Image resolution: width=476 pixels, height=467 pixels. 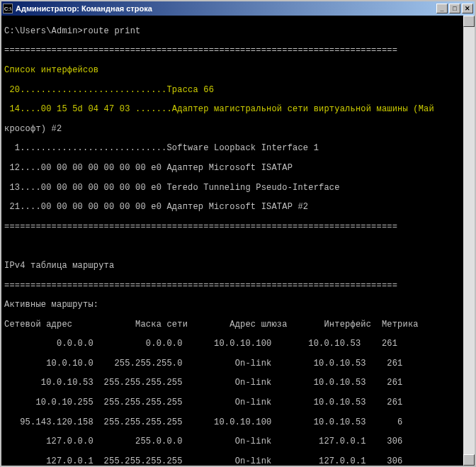 I want to click on route-row: 10.0.10.53 255.255.255.255 On-link 10.0.…, so click(x=233, y=383).